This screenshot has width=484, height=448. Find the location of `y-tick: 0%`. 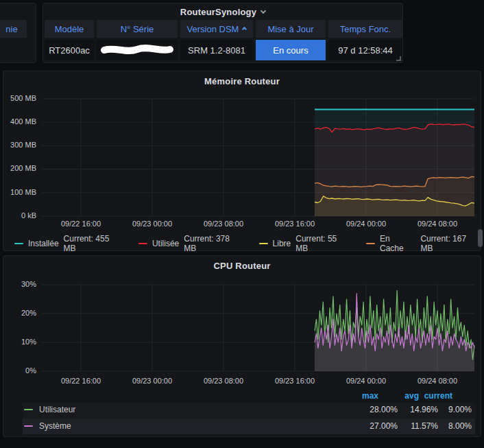

y-tick: 0% is located at coordinates (21, 370).